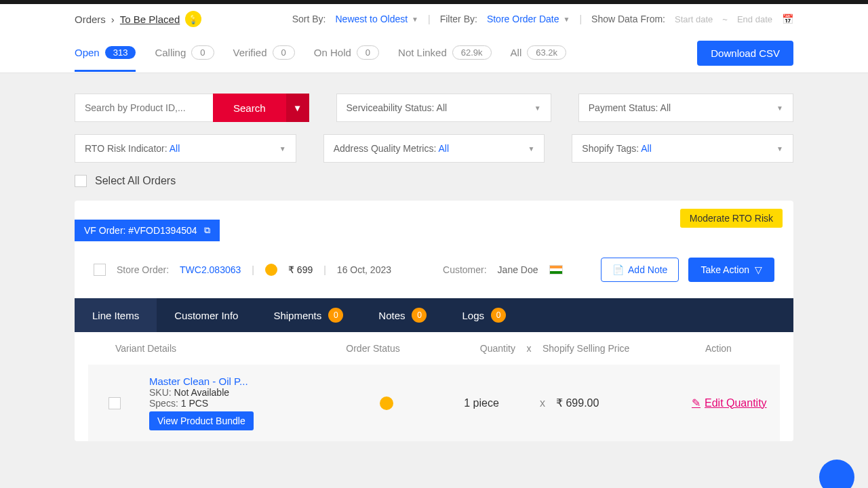 Image resolution: width=868 pixels, height=488 pixels. I want to click on tab-notes: Notes0, so click(403, 315).